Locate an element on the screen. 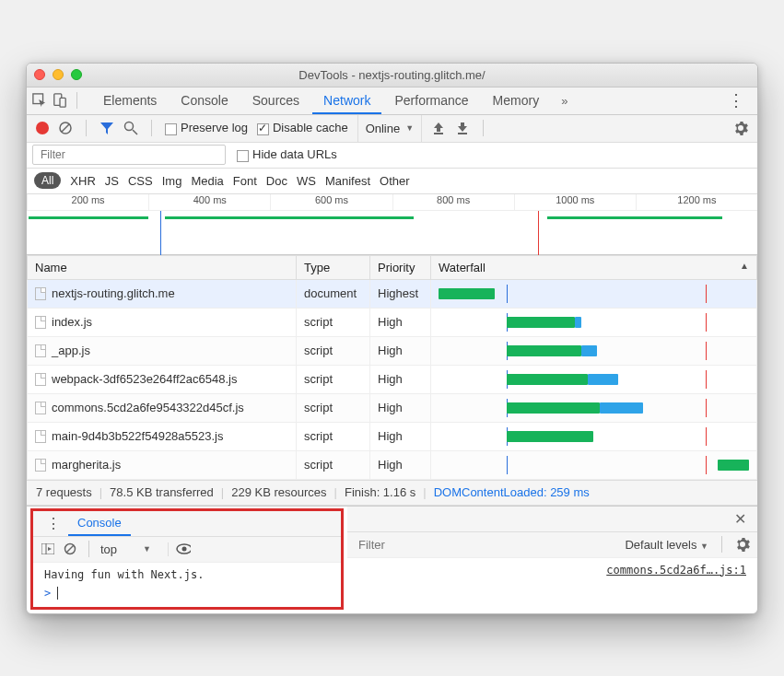 This screenshot has height=676, width=784. status-requests: 7 requests is located at coordinates (64, 492).